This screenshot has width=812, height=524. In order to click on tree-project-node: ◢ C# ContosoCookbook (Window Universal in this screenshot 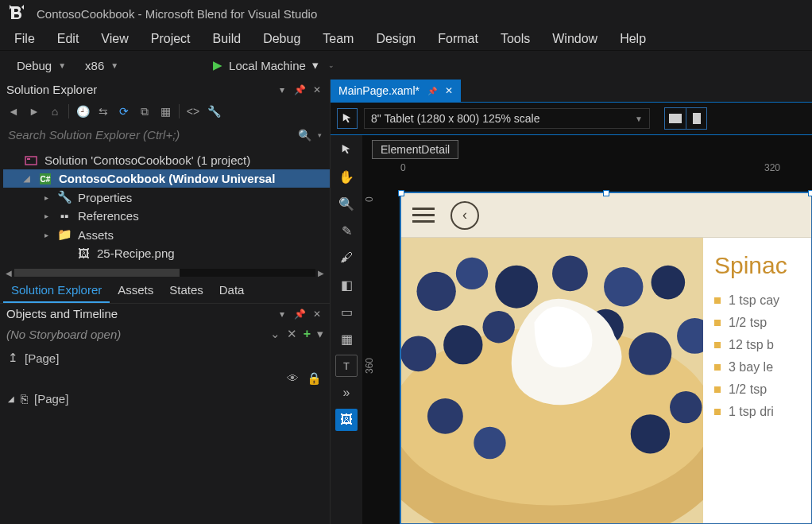, I will do `click(167, 178)`.